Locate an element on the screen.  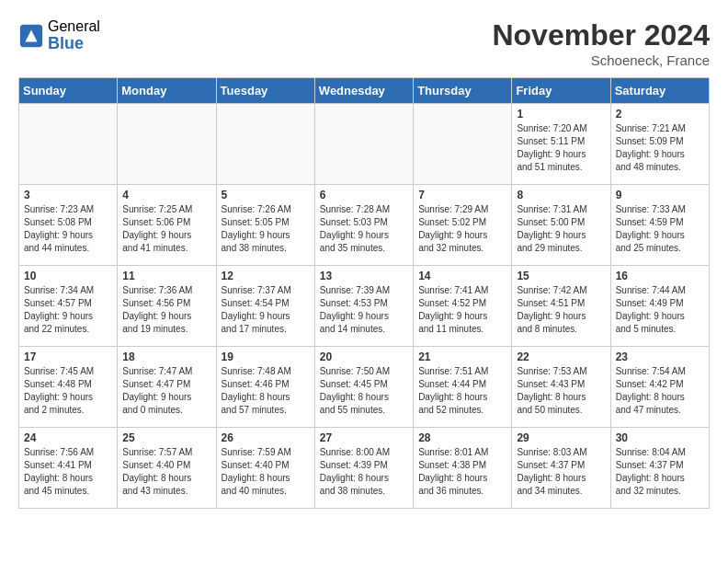
week-row-3: 10Sunrise: 7:34 AM Sunset: 4:57 PM Dayli… is located at coordinates (364, 306).